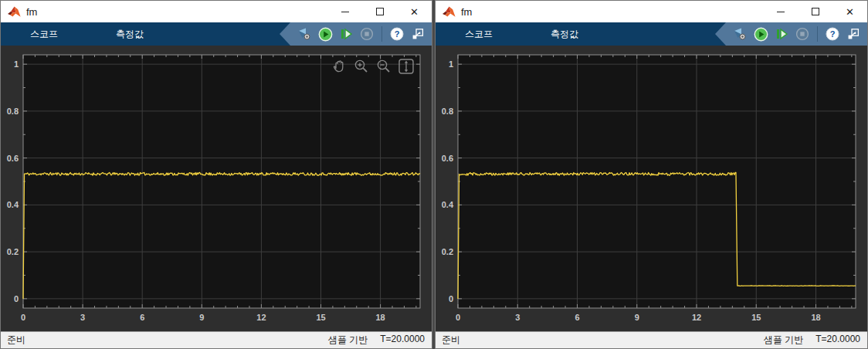 This screenshot has width=868, height=349. Describe the element at coordinates (372, 66) in the screenshot. I see `plot-hover-toolbar` at that location.